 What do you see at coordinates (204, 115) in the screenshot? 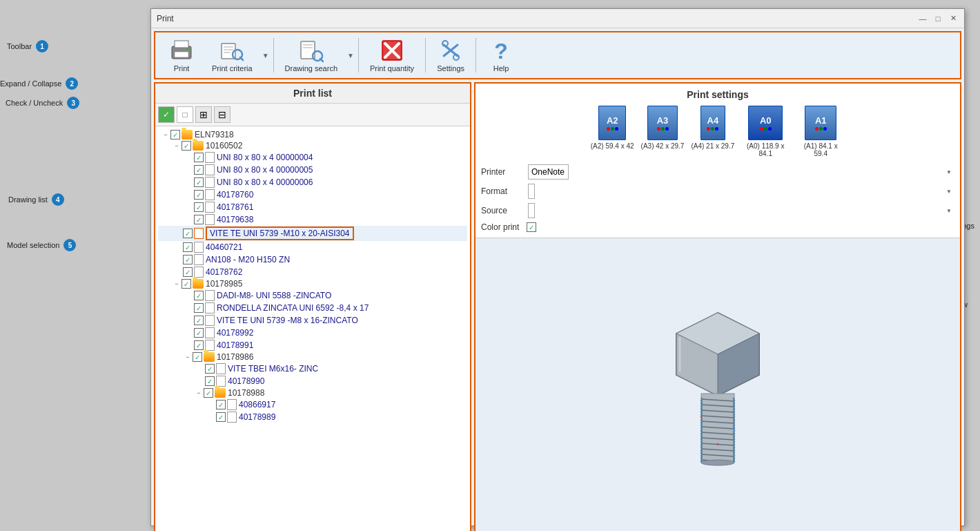
I see `expand-button: ⊞` at bounding box center [204, 115].